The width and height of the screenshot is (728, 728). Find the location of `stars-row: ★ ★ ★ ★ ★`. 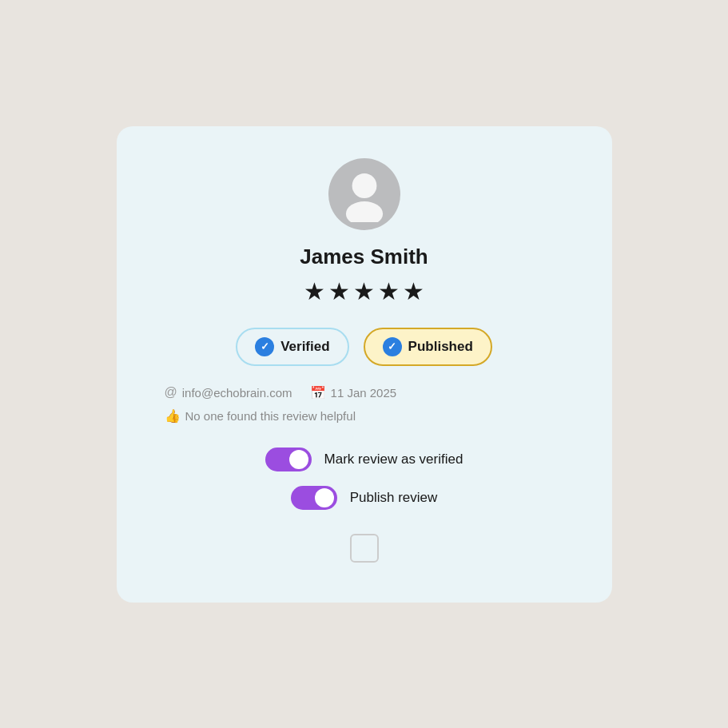

stars-row: ★ ★ ★ ★ ★ is located at coordinates (364, 291).